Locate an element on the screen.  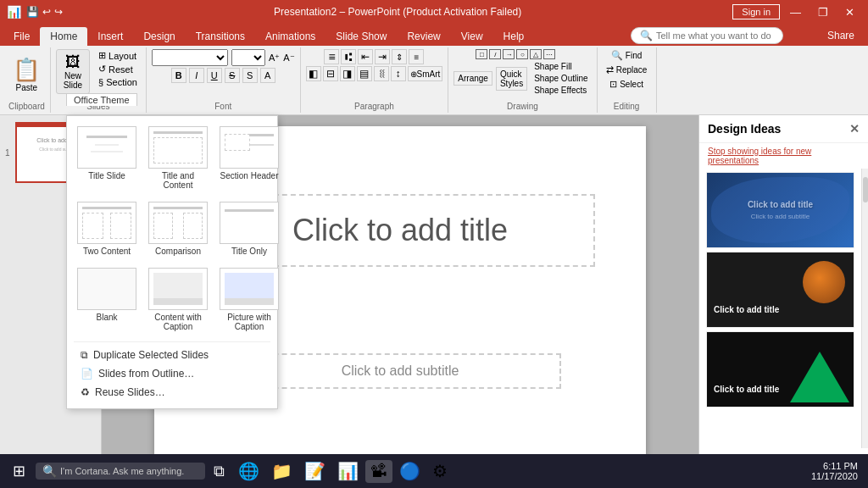
layout-button: ⊞ Layout is located at coordinates (118, 56).